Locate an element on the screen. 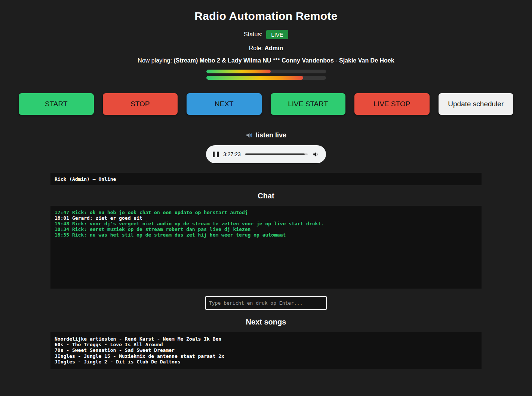  player-progress-slider is located at coordinates (277, 154).